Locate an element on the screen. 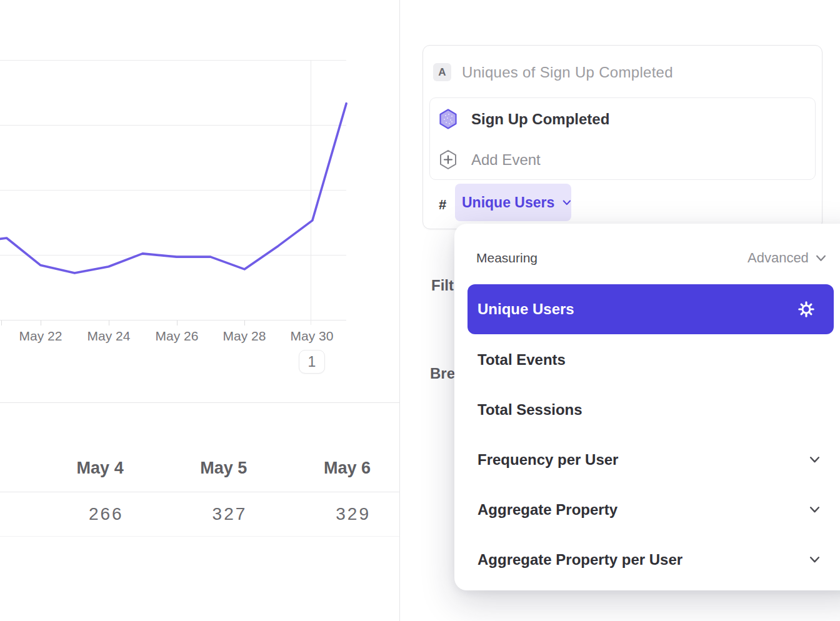  signups-line is located at coordinates (173, 189).